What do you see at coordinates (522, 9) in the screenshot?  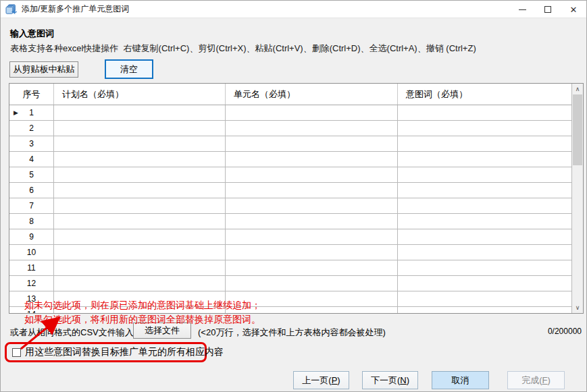 I see `minimize-button` at bounding box center [522, 9].